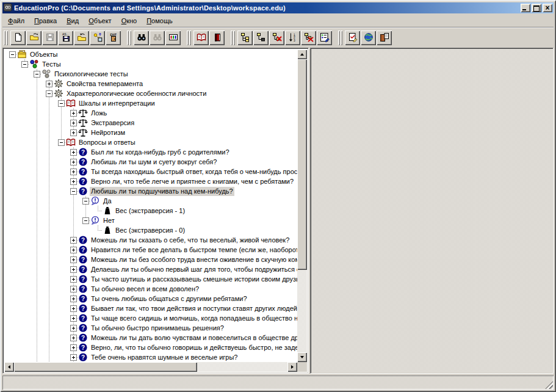  Describe the element at coordinates (193, 270) in the screenshot. I see `tree-node-label: Делаешь ли ты обычно первый шаг для того…` at that location.